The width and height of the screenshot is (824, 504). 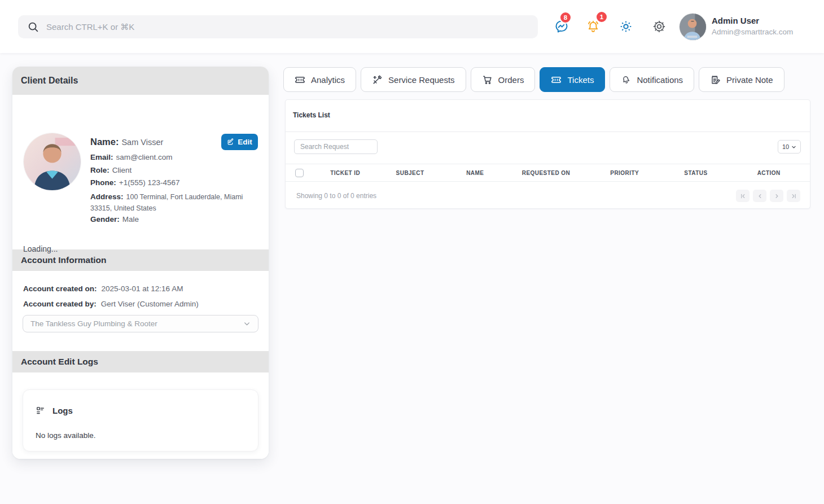 What do you see at coordinates (60, 362) in the screenshot?
I see `account-edit-logs-title: Account Edit Logs` at bounding box center [60, 362].